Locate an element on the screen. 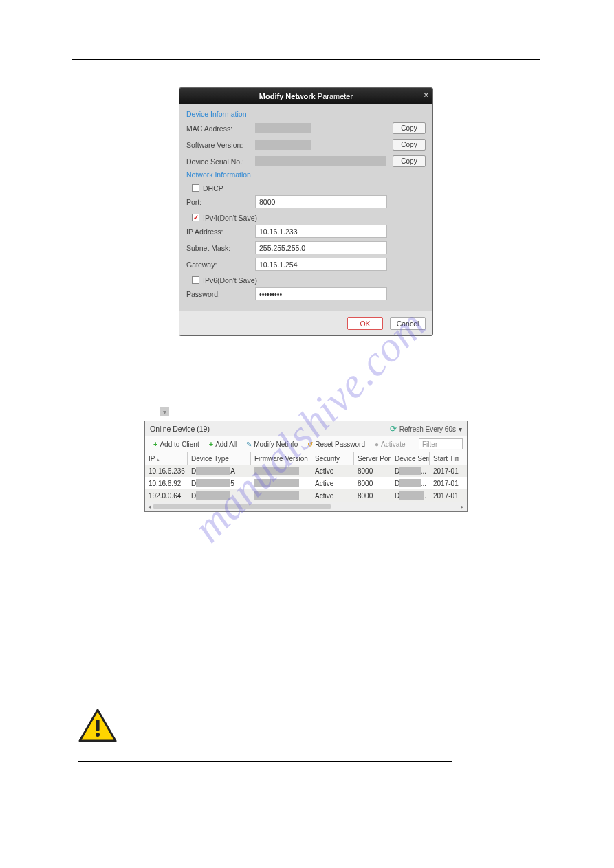 This screenshot has width=614, height=868. panel-toolbar: + Add to Client + Add All ✎ Modify Netin… is located at coordinates (306, 444).